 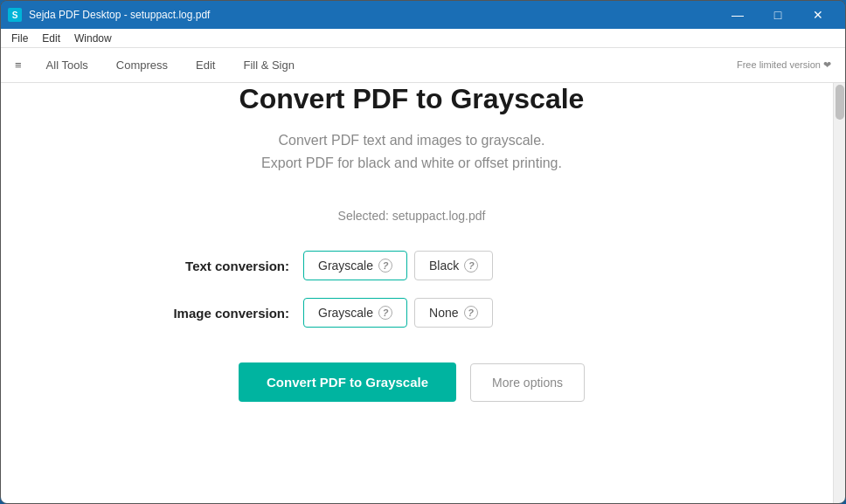 I want to click on menu-edit: Edit, so click(x=51, y=38).